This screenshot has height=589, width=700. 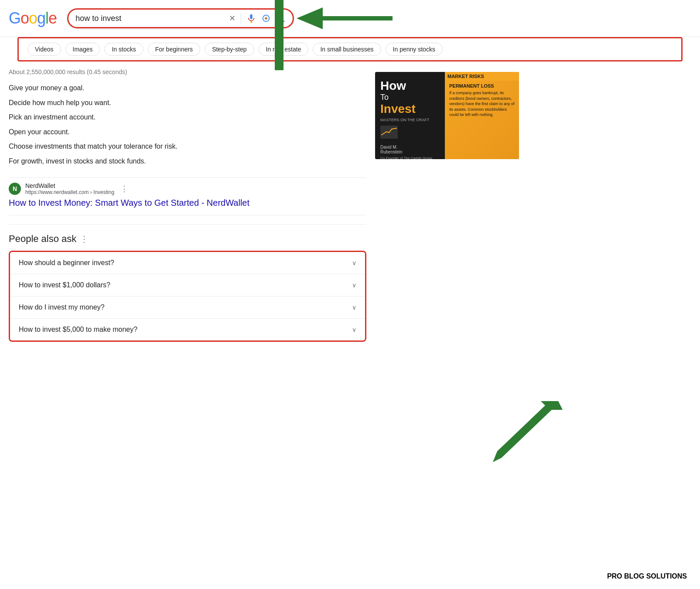 What do you see at coordinates (410, 86) in the screenshot?
I see `book-title-how: How` at bounding box center [410, 86].